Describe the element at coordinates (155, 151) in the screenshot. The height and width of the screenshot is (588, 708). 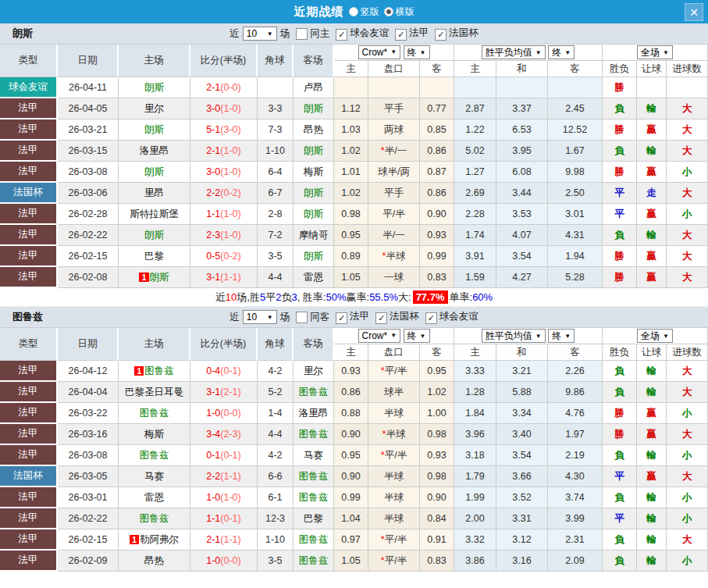
I see `home-team-cell: 洛里昂` at that location.